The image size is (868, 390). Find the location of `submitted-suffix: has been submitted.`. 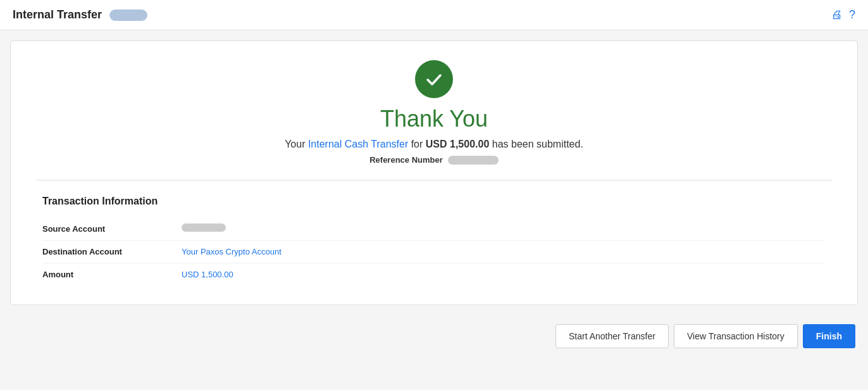

submitted-suffix: has been submitted. is located at coordinates (536, 144).